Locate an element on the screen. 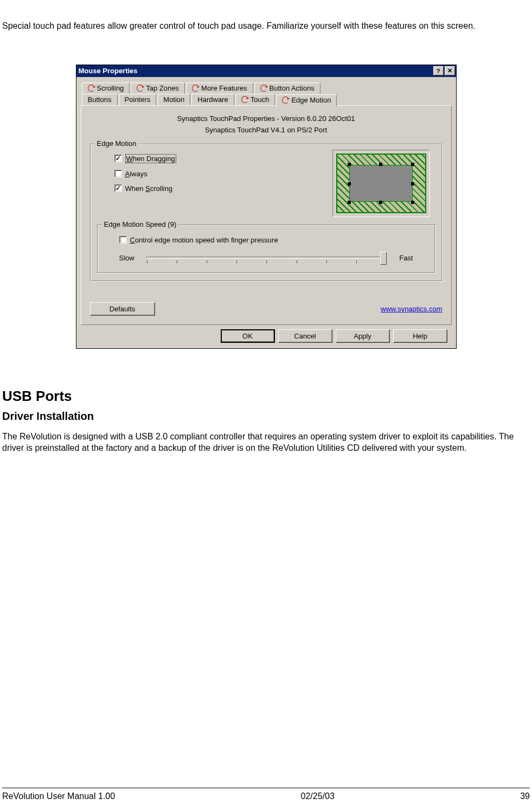 Image resolution: width=532 pixels, height=811 pixels. usb-ports-heading: USB Ports is located at coordinates (266, 396).